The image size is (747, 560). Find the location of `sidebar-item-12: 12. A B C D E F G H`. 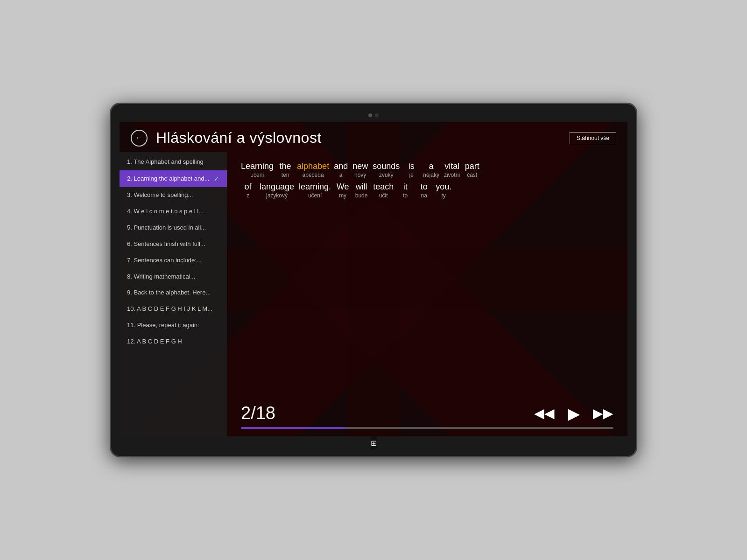

sidebar-item-12: 12. A B C D E F G H is located at coordinates (173, 342).